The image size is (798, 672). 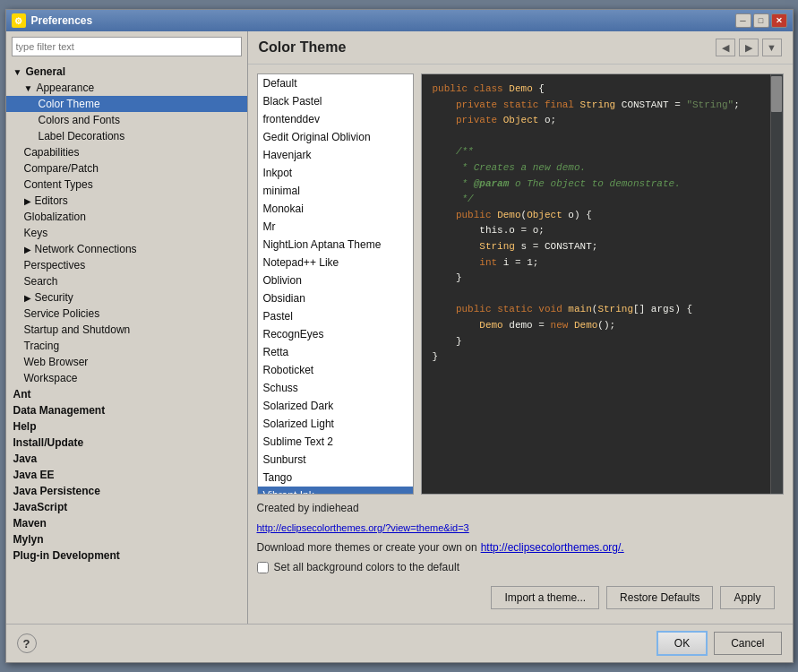 I want to click on tree-item-java-persistence: Java Persistence, so click(x=127, y=491).